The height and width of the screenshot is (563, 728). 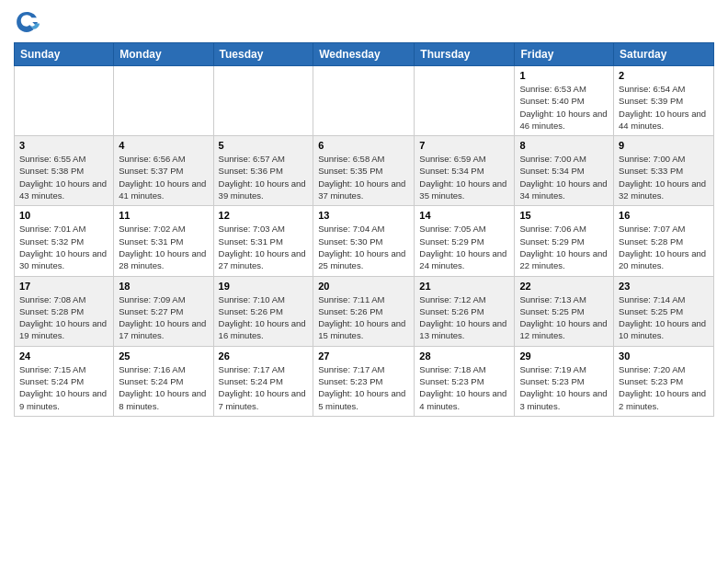 I want to click on day-info: Sunrise: 6:56 AM Sunset: 5:37 PM Dayligh…, so click(x=164, y=177).